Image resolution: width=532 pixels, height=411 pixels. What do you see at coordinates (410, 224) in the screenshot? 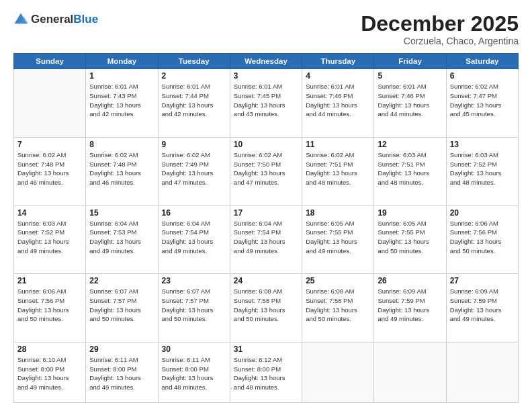
I see `cell-text: Sunrise: 6:05 AM` at bounding box center [410, 224].